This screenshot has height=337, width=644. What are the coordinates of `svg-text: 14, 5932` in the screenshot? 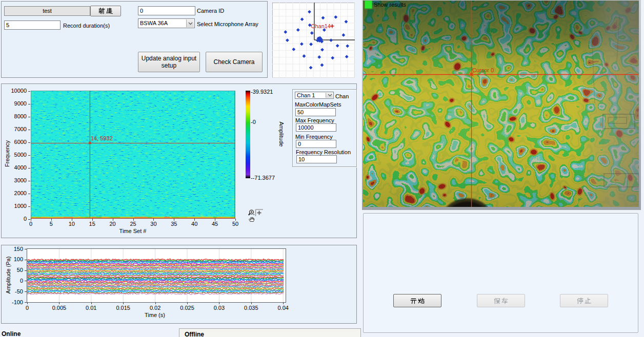 It's located at (102, 138).